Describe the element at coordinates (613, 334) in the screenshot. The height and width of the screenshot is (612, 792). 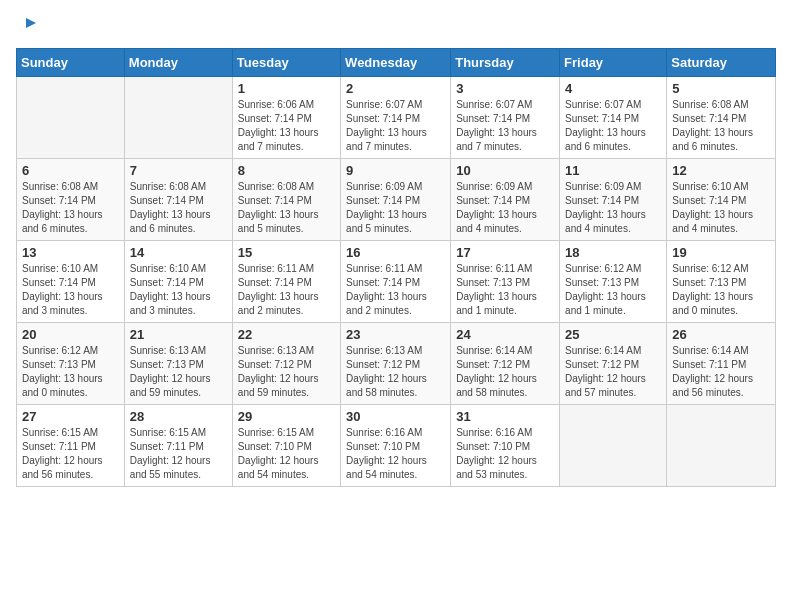
I see `day-number: 25` at that location.